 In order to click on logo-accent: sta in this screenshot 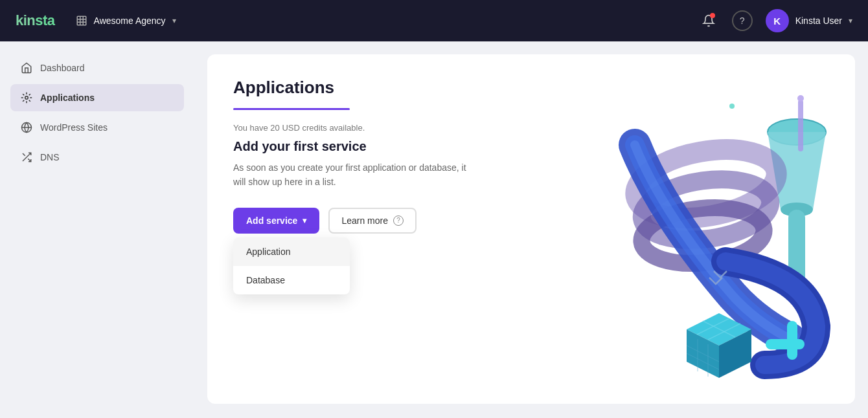, I will do `click(45, 21)`.